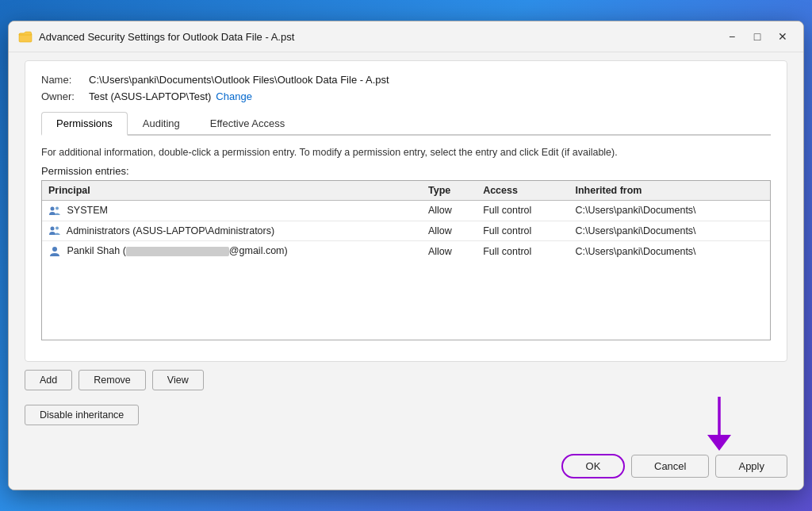 This screenshot has width=812, height=511. Describe the element at coordinates (406, 36) in the screenshot. I see `title-bar: Advanced Security Settings for Outlook D…` at that location.